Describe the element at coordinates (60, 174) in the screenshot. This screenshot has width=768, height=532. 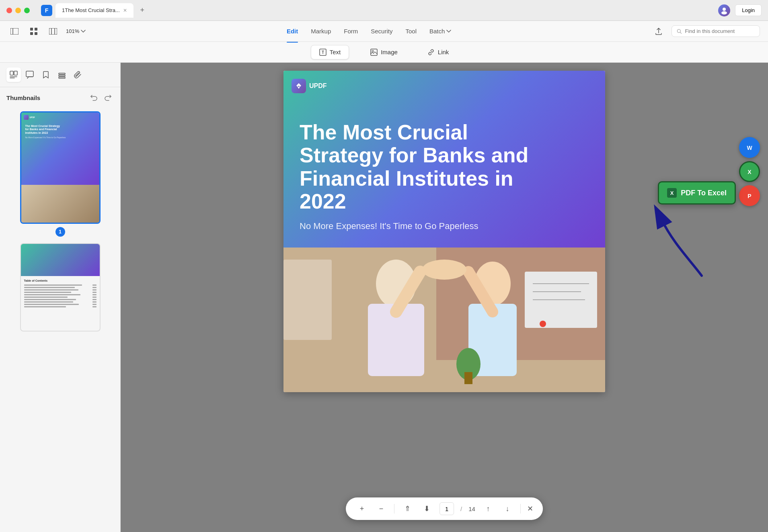
I see `thumbnail-item-1: UPDF The Most Crucial Strategyfor Banks …` at that location.